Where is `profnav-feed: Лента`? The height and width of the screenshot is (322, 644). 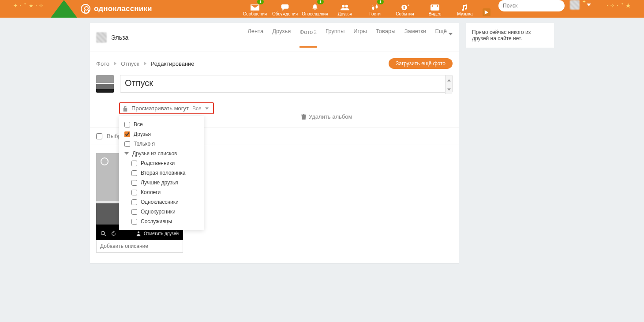 profnav-feed: Лента is located at coordinates (255, 37).